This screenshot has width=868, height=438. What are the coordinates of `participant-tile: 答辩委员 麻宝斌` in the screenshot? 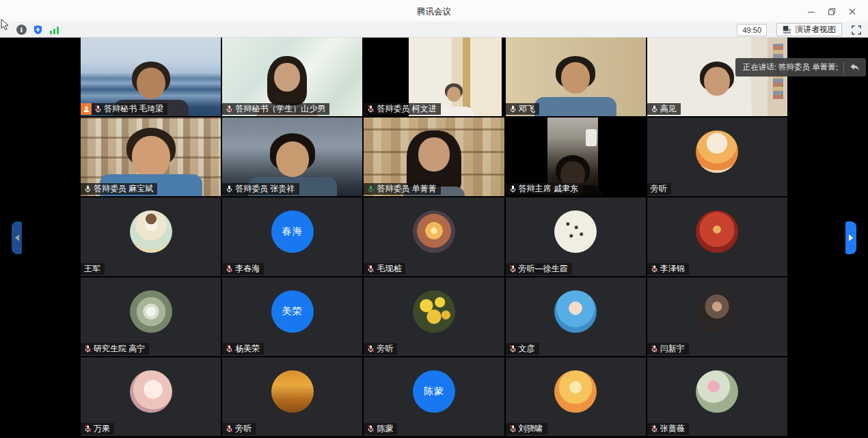 It's located at (150, 157).